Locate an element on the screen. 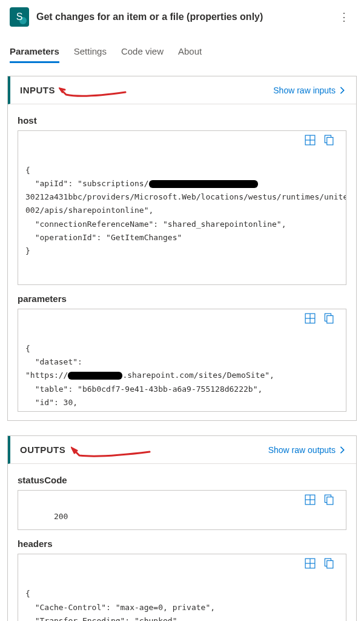  show-raw-outputs-link: Show raw outputs is located at coordinates (308, 450).